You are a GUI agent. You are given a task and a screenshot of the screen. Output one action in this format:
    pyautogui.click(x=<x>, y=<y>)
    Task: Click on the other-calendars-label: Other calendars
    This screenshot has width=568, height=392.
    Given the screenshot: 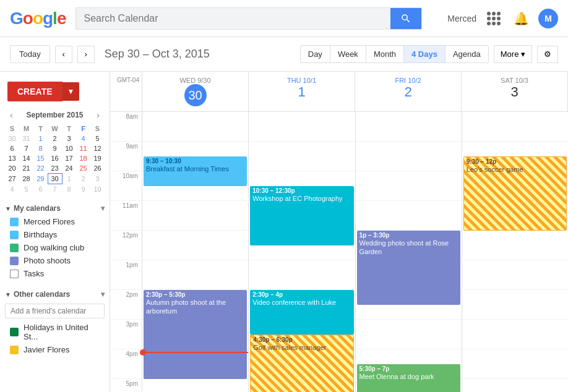 What is the action you would take?
    pyautogui.click(x=42, y=294)
    